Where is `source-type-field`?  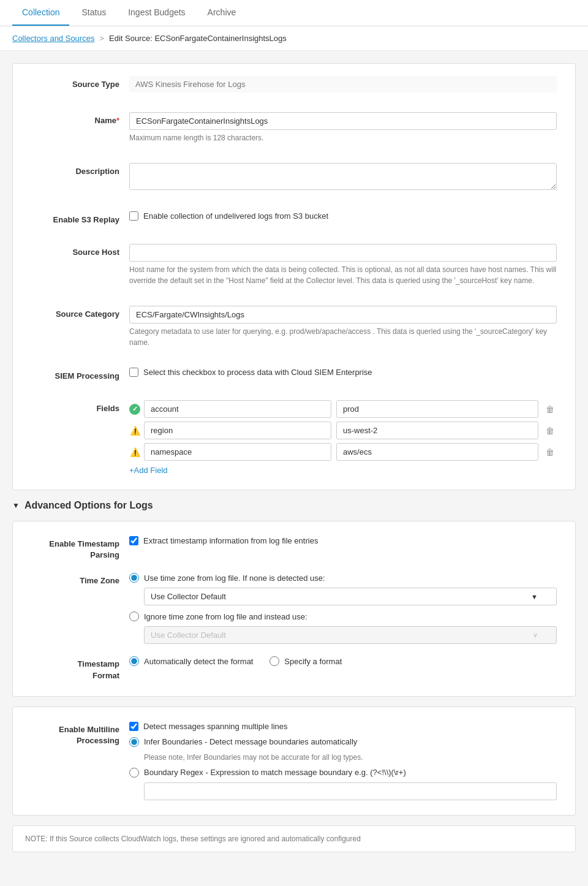 source-type-field is located at coordinates (343, 85).